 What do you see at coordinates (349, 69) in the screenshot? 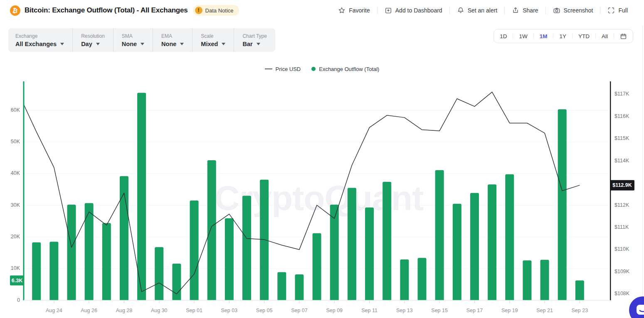
I see `legend-outflow-label: Exchange Outflow (Total)` at bounding box center [349, 69].